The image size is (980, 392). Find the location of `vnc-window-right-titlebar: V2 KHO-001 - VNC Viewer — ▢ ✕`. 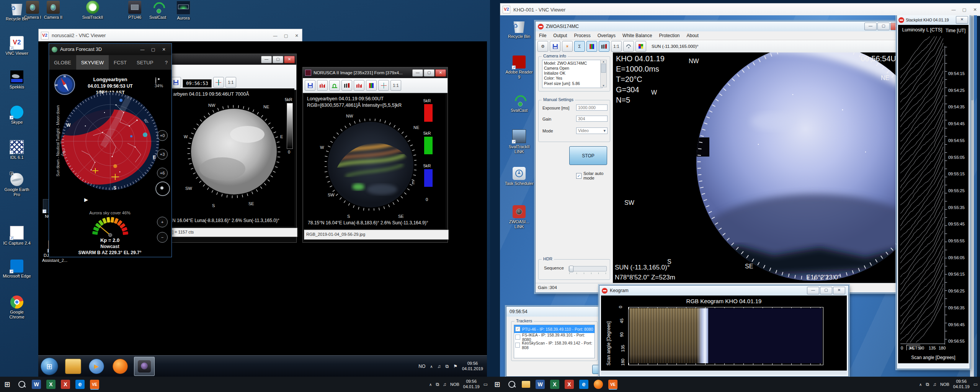

vnc-window-right-titlebar: V2 KHO-001 - VNC Viewer — ▢ ✕ is located at coordinates (740, 10).